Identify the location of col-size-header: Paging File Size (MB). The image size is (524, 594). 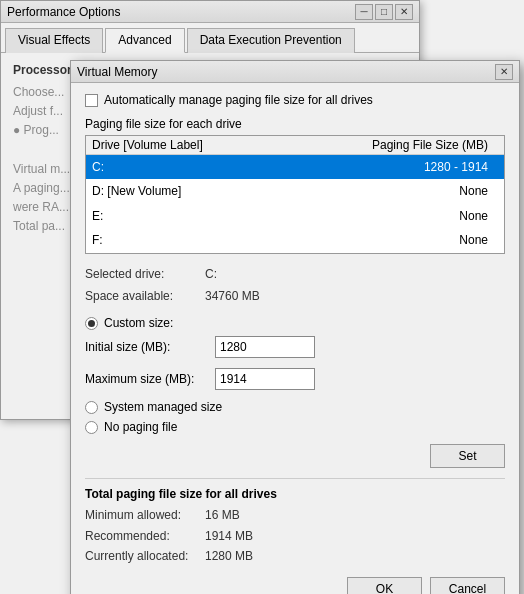
(394, 145).